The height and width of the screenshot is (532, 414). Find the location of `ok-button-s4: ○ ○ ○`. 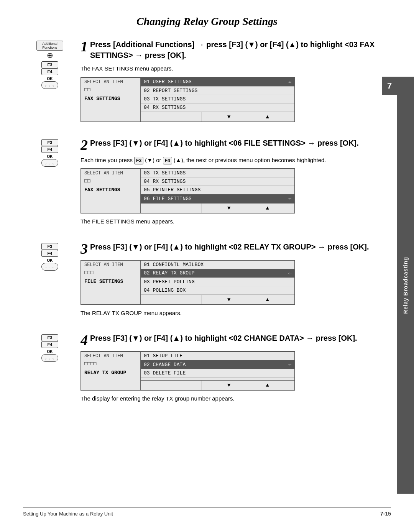

ok-button-s4: ○ ○ ○ is located at coordinates (50, 358).